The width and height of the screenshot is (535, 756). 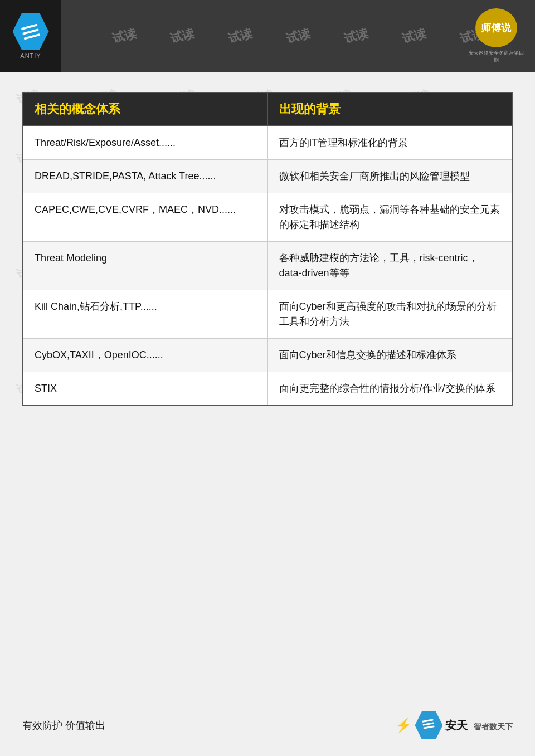 What do you see at coordinates (145, 355) in the screenshot?
I see `table-cell-col1: CybOX,TAXII，OpenIOC......` at bounding box center [145, 355].